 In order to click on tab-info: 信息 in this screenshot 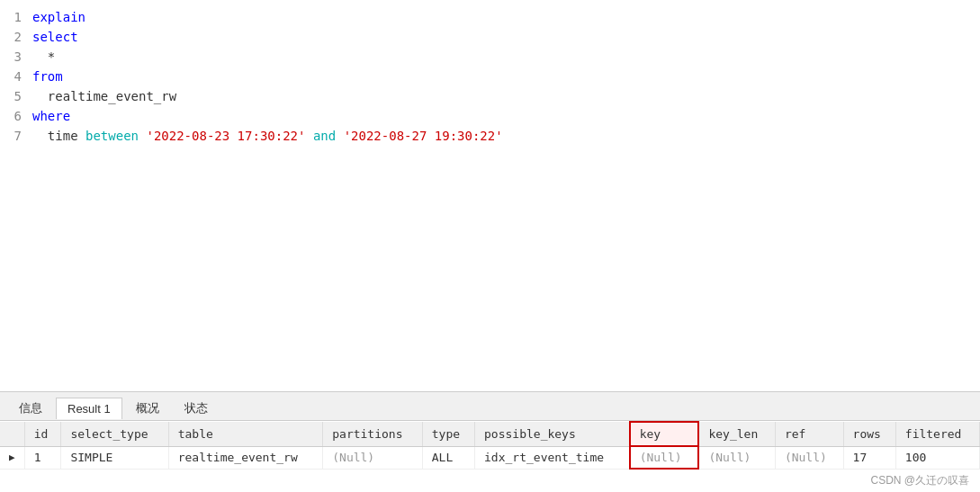, I will do `click(31, 408)`.